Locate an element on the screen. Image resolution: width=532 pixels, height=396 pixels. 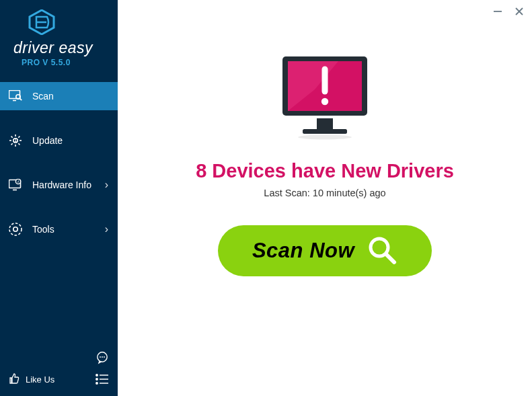
nav-item-update: 1 Update is located at coordinates (59, 141).